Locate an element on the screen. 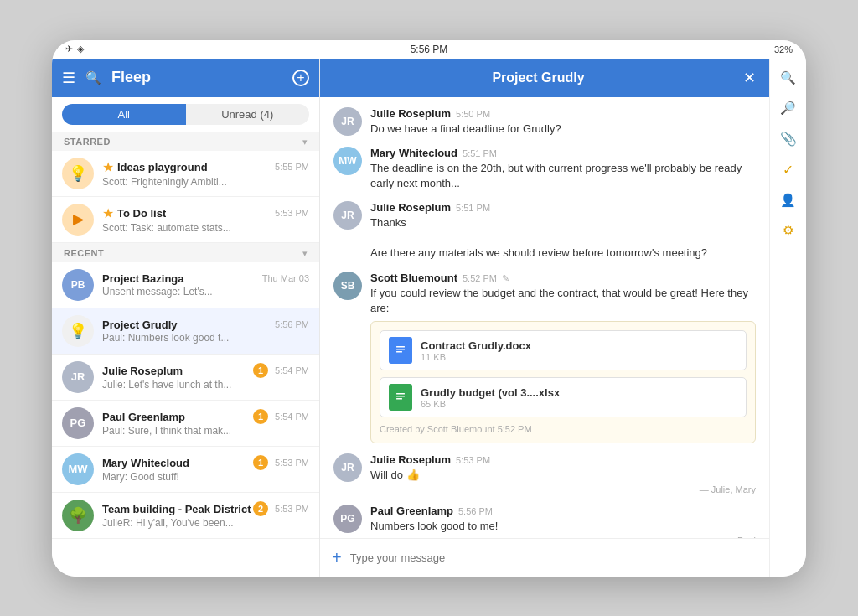  conv-title: To Do list is located at coordinates (142, 213).